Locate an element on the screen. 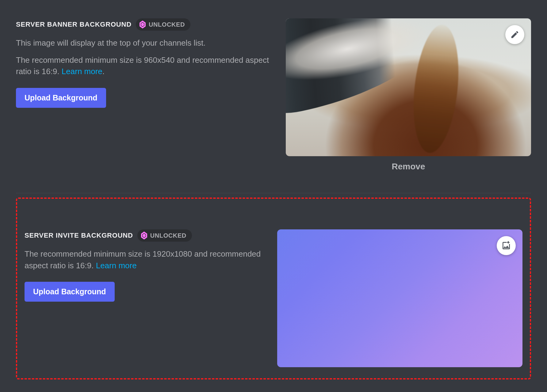 The image size is (547, 392). invite-learn-more-link: Learn more is located at coordinates (117, 266).